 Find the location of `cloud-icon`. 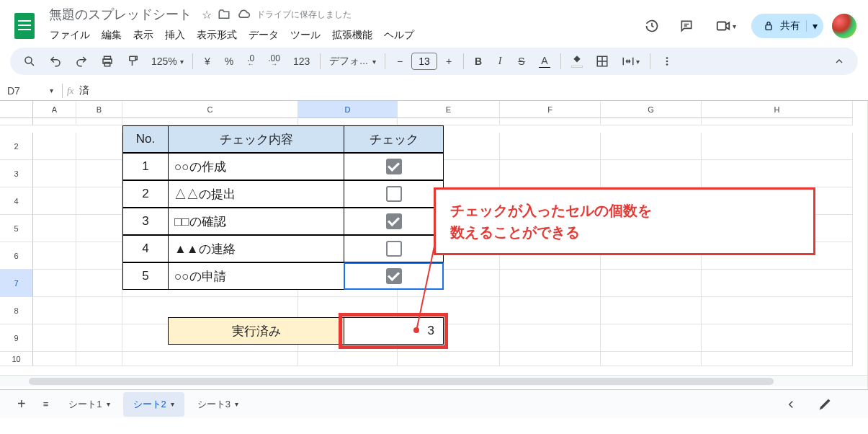

cloud-icon is located at coordinates (243, 14).